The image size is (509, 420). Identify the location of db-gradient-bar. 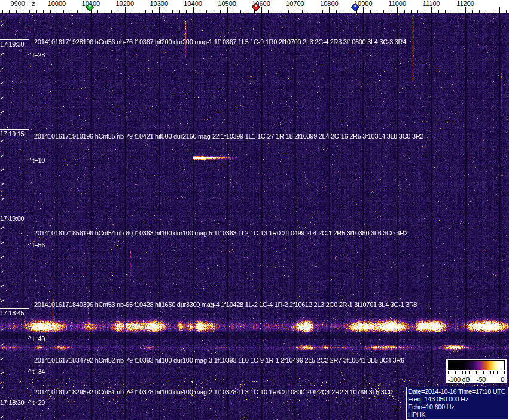
(476, 366).